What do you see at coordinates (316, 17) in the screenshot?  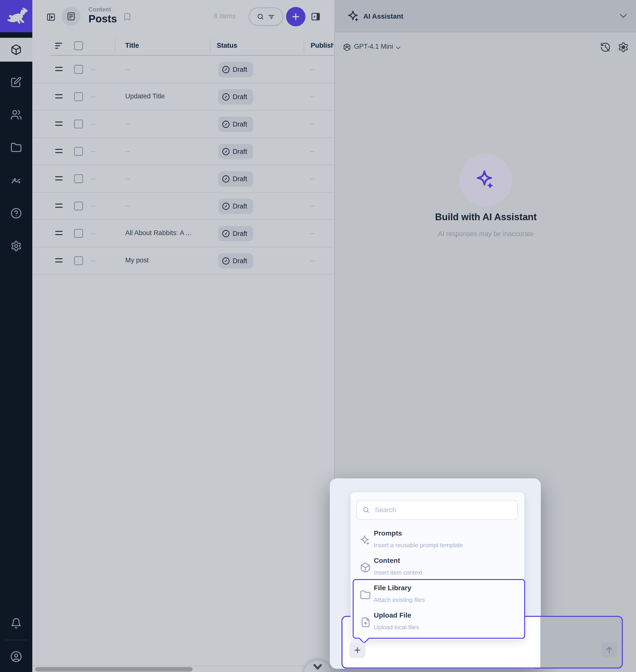 I see `panel-right-toggle` at bounding box center [316, 17].